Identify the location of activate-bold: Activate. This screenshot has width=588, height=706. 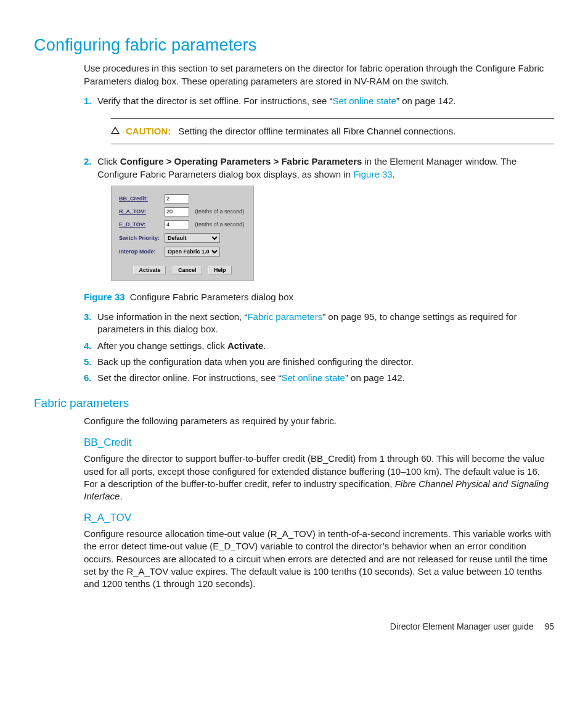
(245, 345).